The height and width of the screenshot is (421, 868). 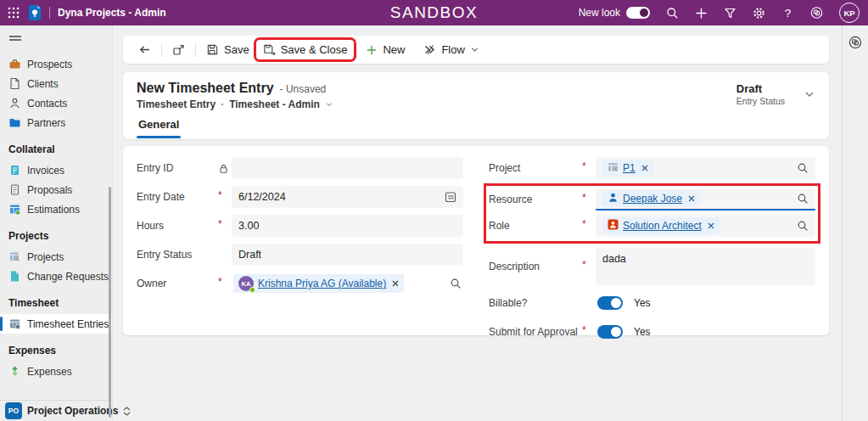 What do you see at coordinates (638, 13) in the screenshot?
I see `new-look-toggle` at bounding box center [638, 13].